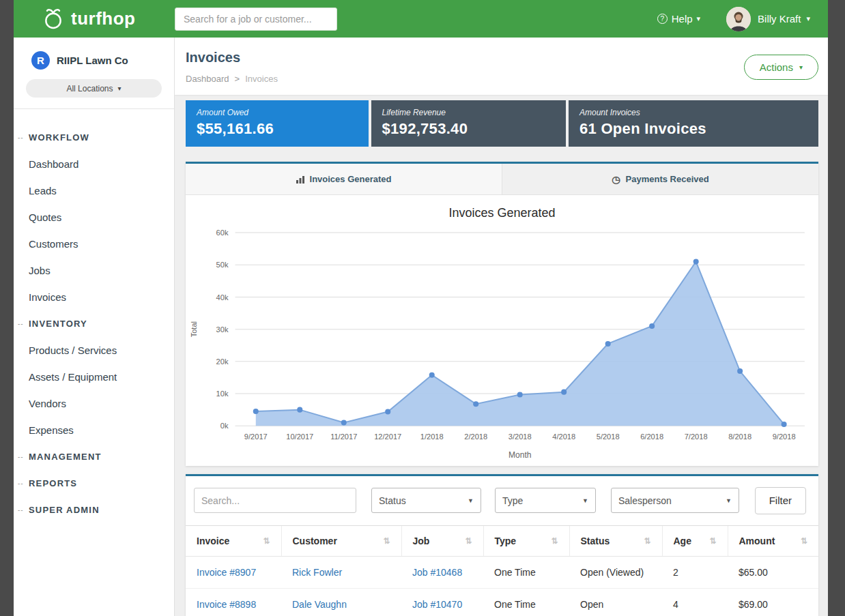 The image size is (845, 616). I want to click on sidebar-nav: -- WORKFLOW Dashboard Leads Quotes Custo…, so click(94, 317).